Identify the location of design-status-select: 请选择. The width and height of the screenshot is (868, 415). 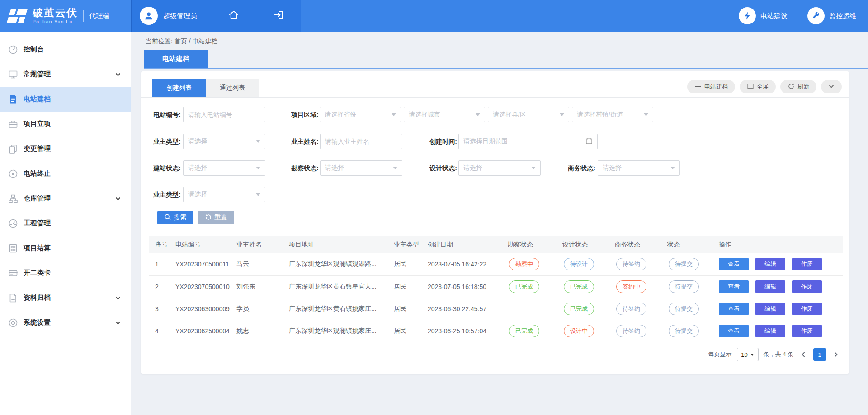
(500, 168).